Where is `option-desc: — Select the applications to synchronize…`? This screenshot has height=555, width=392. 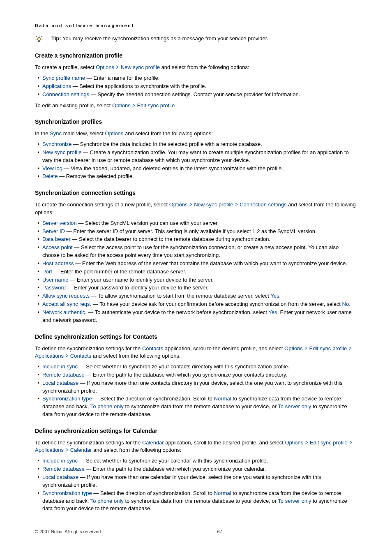
option-desc: — Select the applications to synchronize… is located at coordinates (139, 86).